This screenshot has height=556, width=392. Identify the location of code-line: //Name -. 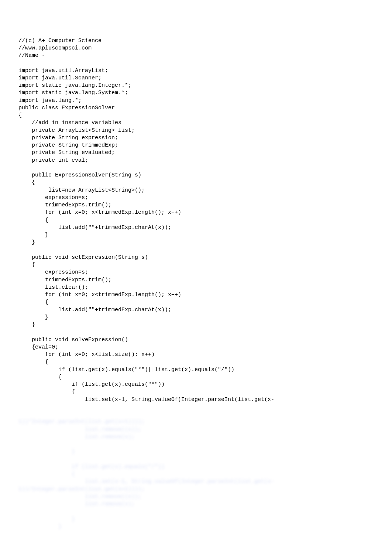
(196, 56).